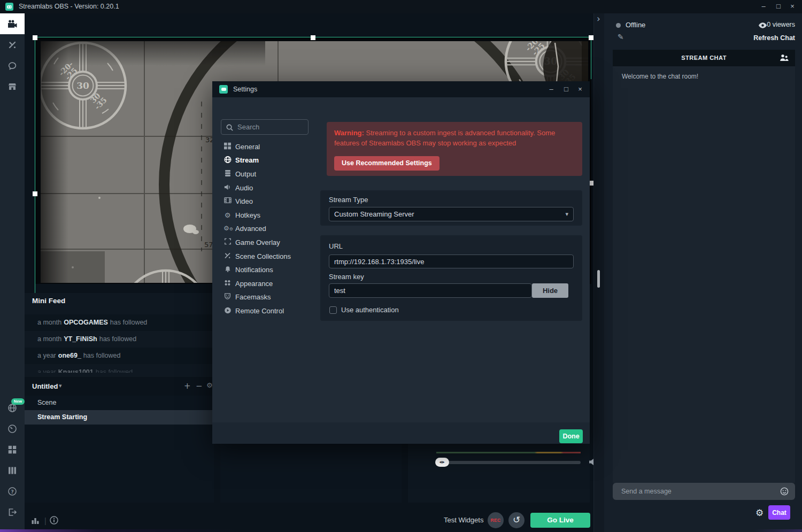 This screenshot has width=802, height=532. What do you see at coordinates (599, 279) in the screenshot?
I see `scrollbar-thumb` at bounding box center [599, 279].